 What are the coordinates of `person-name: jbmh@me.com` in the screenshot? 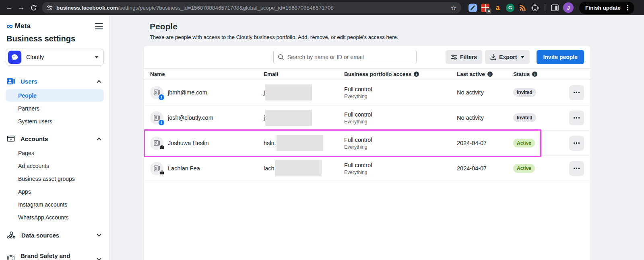 It's located at (188, 92).